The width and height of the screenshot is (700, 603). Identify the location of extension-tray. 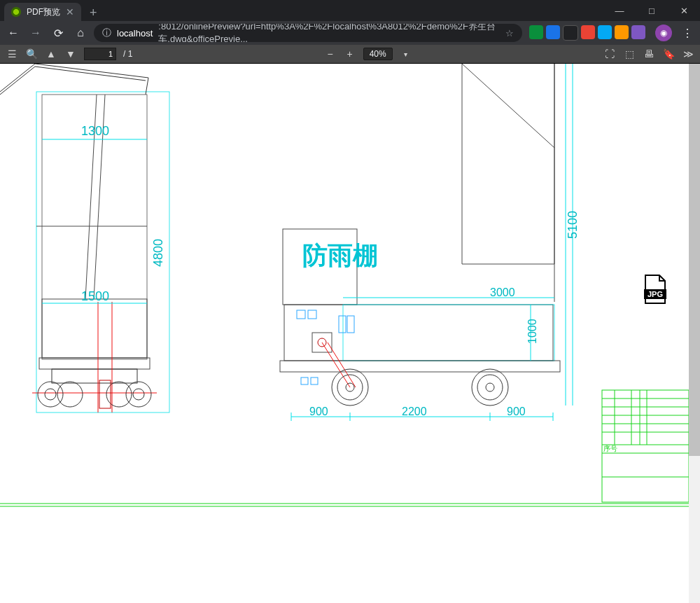
(587, 33).